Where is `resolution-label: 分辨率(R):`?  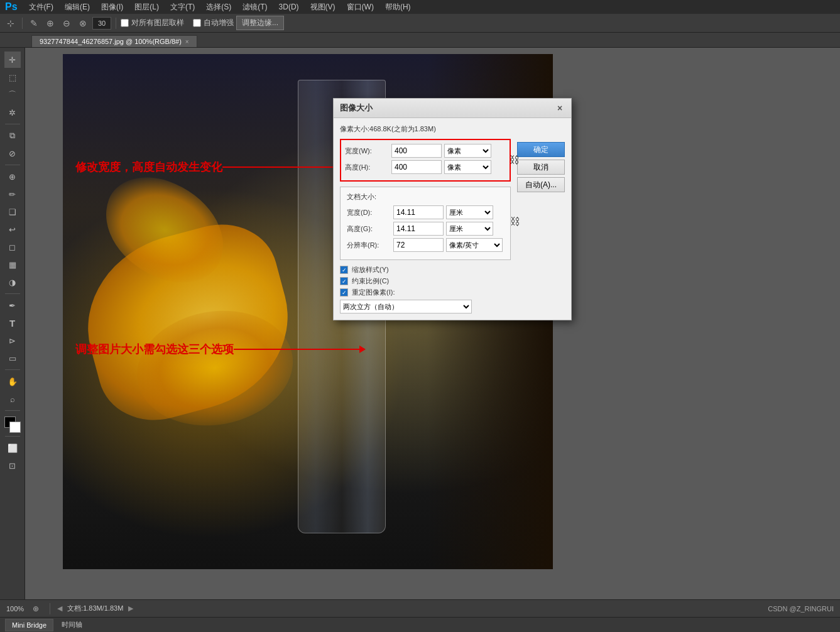
resolution-label: 分辨率(R): is located at coordinates (369, 245).